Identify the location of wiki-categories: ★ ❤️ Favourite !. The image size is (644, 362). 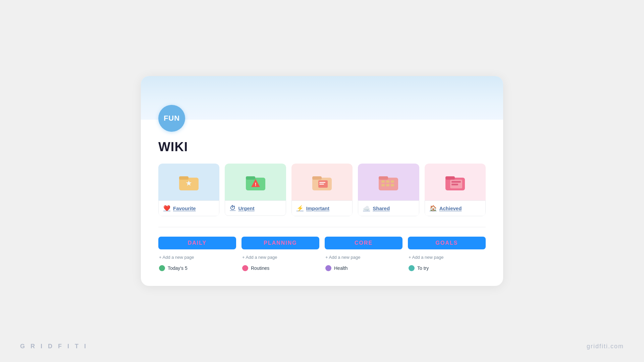
(322, 190).